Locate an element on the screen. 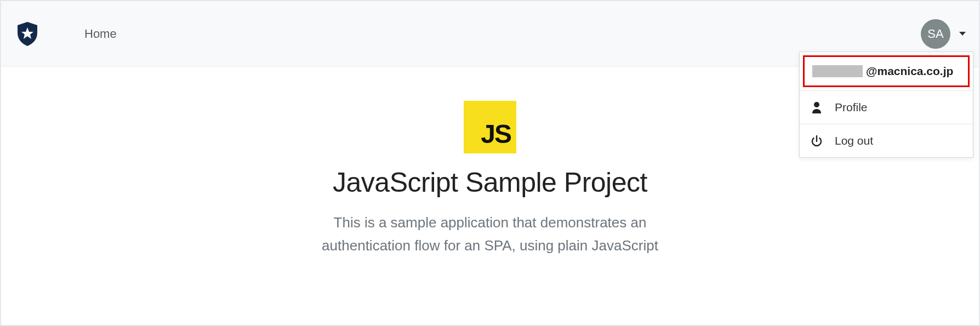 This screenshot has height=326, width=980. dropdown-profile-item: Profile is located at coordinates (886, 107).